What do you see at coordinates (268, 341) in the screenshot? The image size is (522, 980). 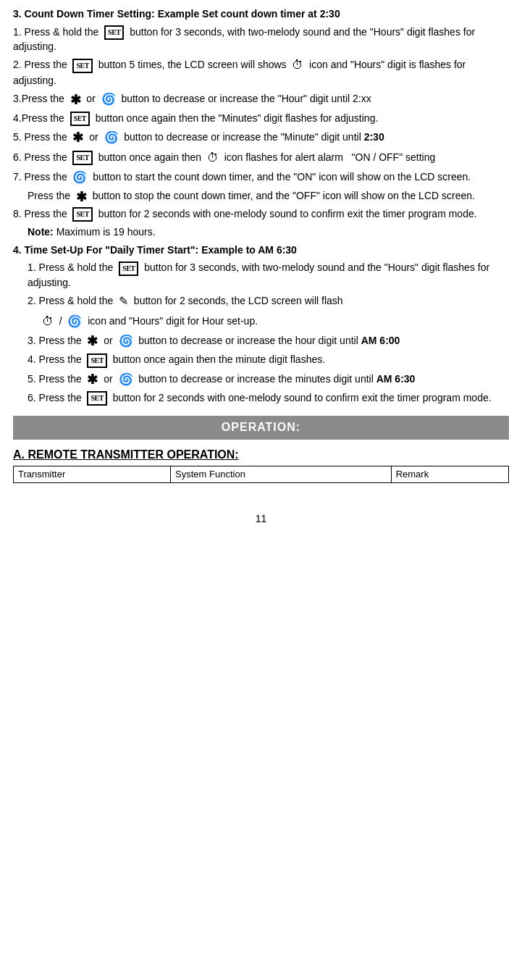 I see `section4-step3: 3. Press the ✱ or 🌀 button to decrease o…` at bounding box center [268, 341].